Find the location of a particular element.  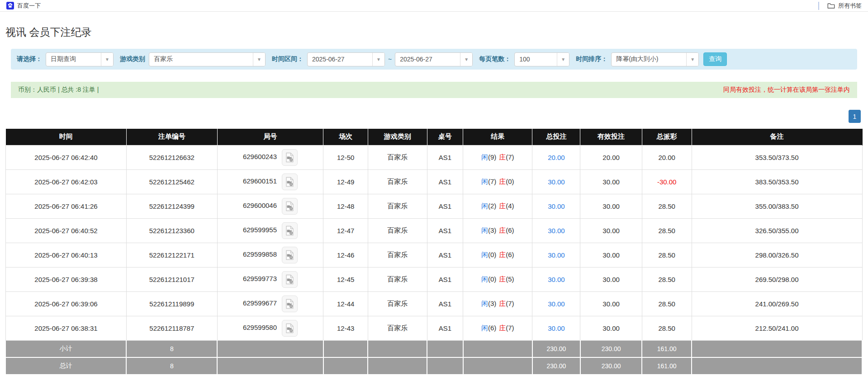

cell-bet-id: 522612119899 is located at coordinates (172, 304).